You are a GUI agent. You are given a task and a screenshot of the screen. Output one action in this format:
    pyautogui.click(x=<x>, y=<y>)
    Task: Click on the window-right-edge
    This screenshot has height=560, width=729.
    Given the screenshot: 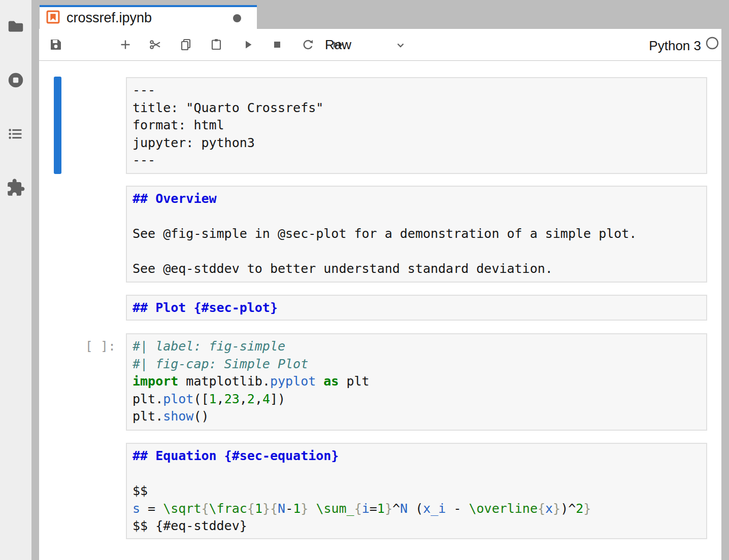 What is the action you would take?
    pyautogui.click(x=725, y=280)
    